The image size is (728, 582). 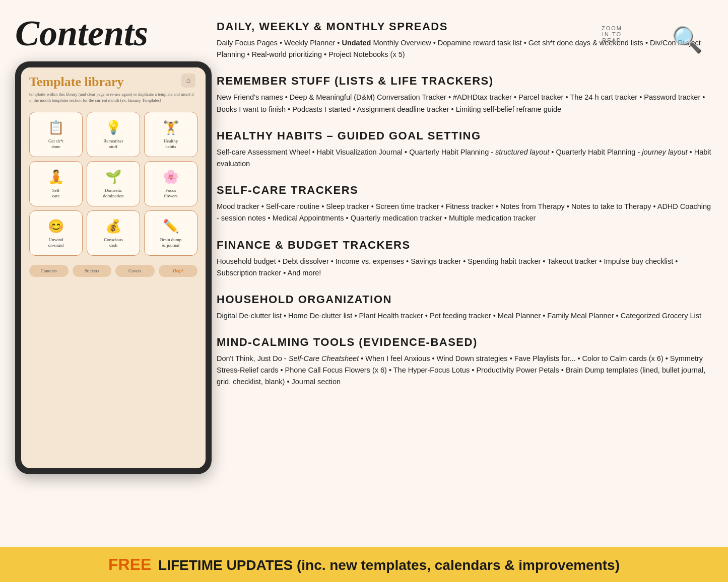 I want to click on section-body-healthy-habits: Self-care Assessment Wheel • Habit Visua…, so click(x=465, y=158).